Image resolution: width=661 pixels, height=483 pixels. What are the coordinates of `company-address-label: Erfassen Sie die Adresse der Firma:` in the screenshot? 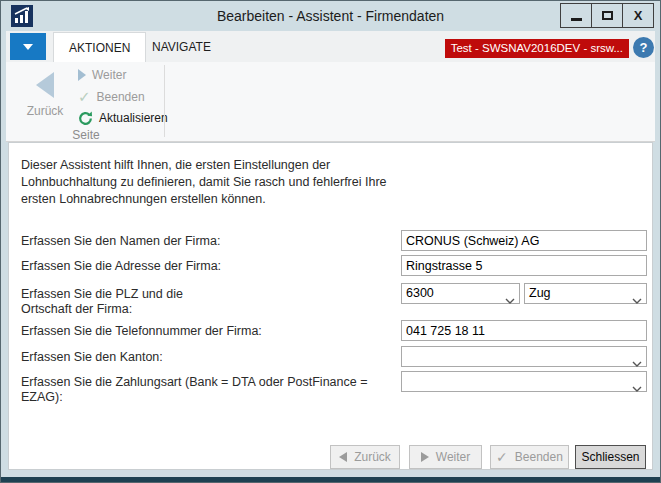 It's located at (207, 266).